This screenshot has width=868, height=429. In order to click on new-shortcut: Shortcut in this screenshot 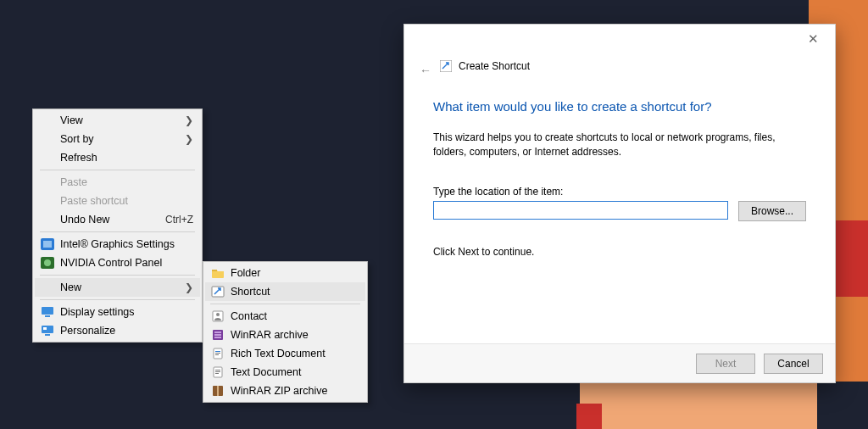, I will do `click(285, 292)`.